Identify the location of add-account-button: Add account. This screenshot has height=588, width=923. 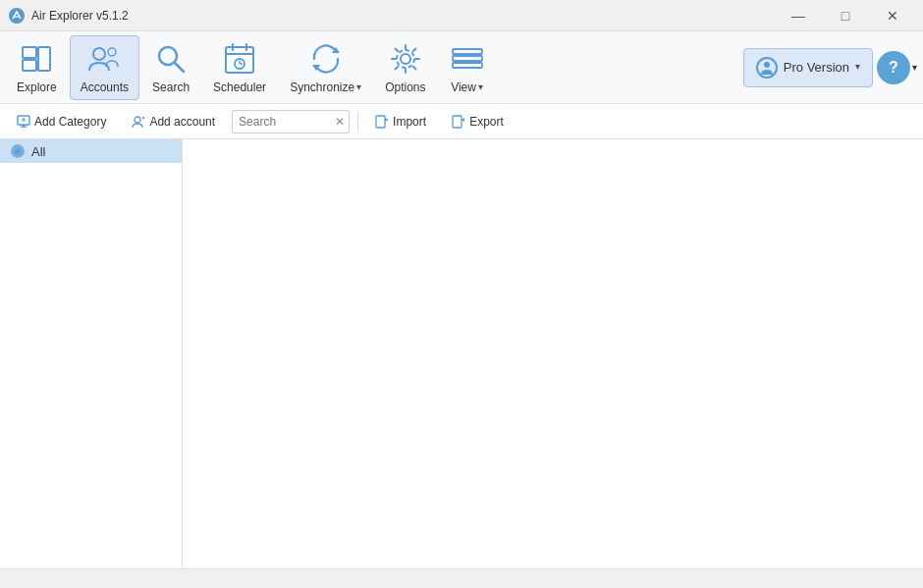
(173, 122).